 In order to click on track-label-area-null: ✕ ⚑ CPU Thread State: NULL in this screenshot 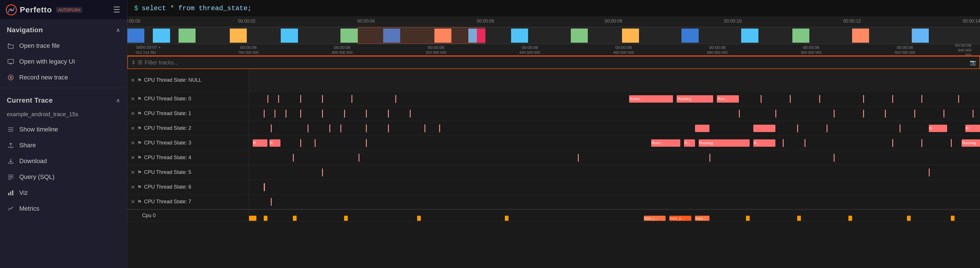, I will do `click(188, 80)`.